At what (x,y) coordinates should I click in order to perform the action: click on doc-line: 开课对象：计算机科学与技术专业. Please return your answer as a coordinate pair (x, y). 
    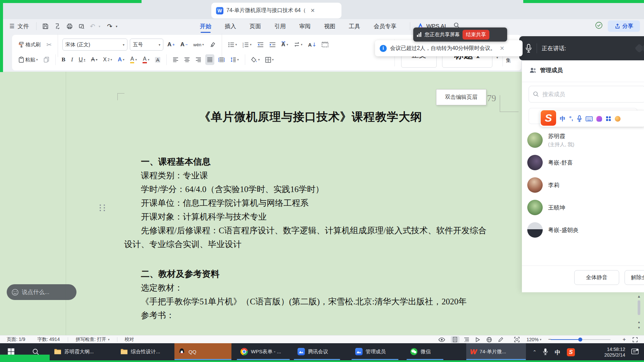
    Looking at the image, I should click on (312, 217).